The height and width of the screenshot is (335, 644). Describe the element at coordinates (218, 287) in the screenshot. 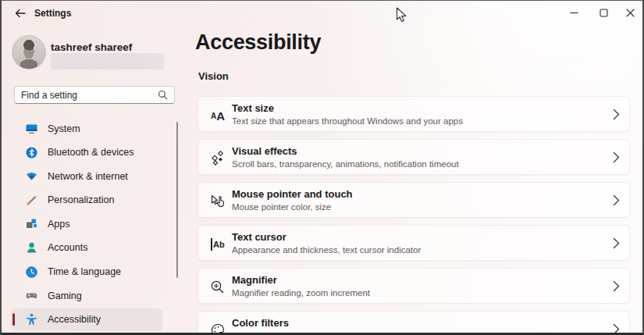

I see `magnifier-icon` at that location.